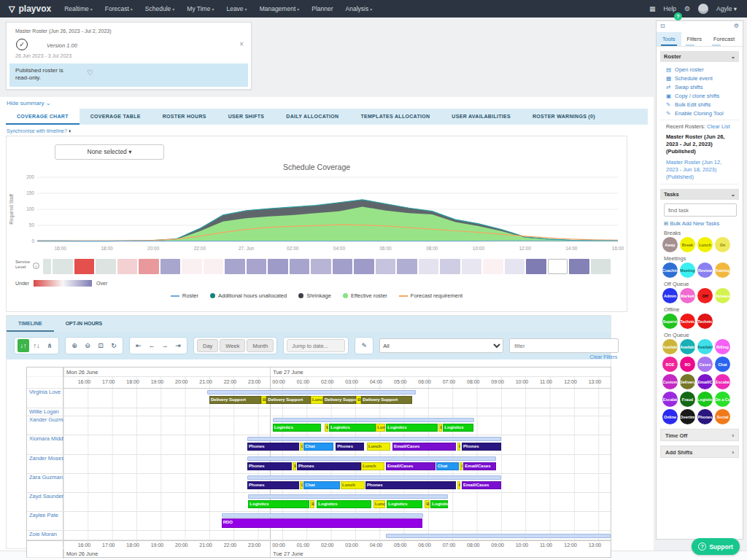 This screenshot has width=747, height=560. Describe the element at coordinates (724, 39) in the screenshot. I see `sidebar-tab-forecast: Forecast` at that location.